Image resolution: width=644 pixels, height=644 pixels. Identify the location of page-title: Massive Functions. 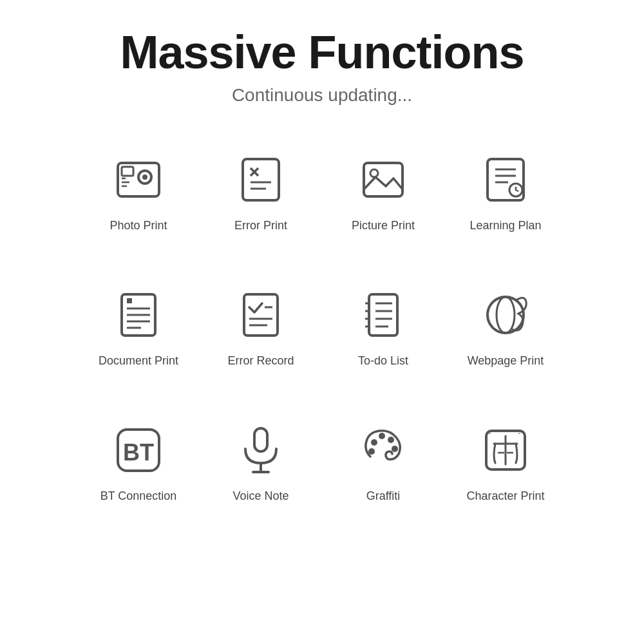
(322, 52).